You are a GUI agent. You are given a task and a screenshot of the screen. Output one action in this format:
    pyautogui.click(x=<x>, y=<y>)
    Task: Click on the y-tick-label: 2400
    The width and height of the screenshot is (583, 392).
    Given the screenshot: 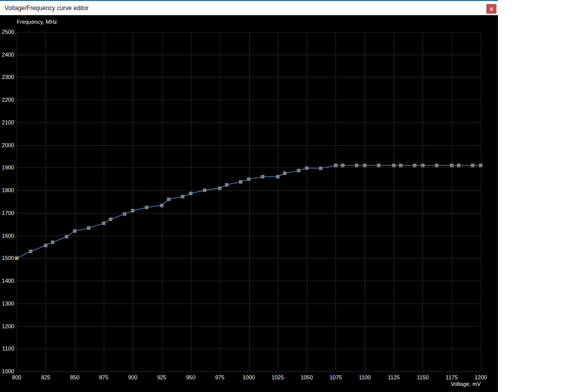 What is the action you would take?
    pyautogui.click(x=8, y=55)
    